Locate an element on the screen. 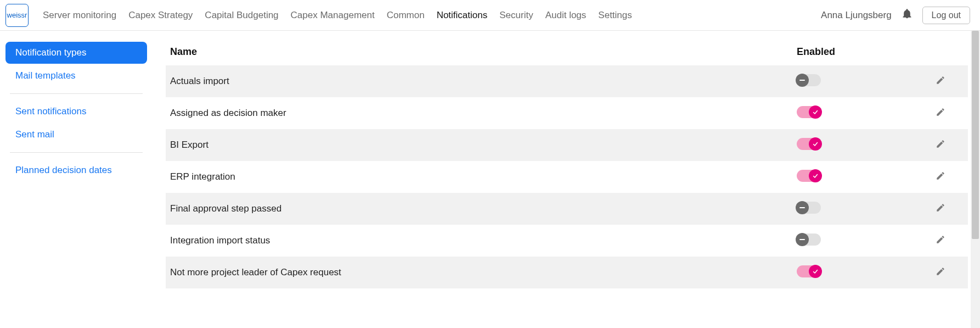 The image size is (980, 328). row-name: ERP integration is located at coordinates (479, 177).